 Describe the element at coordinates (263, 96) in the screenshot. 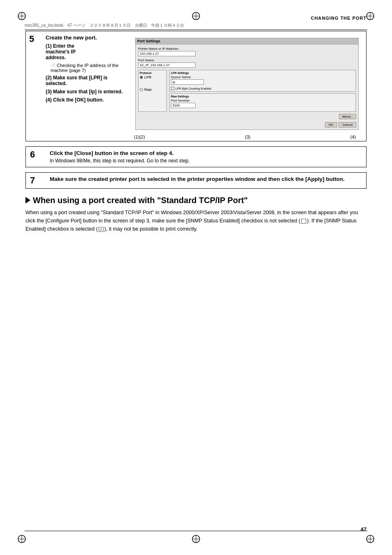

I see `raw-settings-label: Raw Settings` at that location.